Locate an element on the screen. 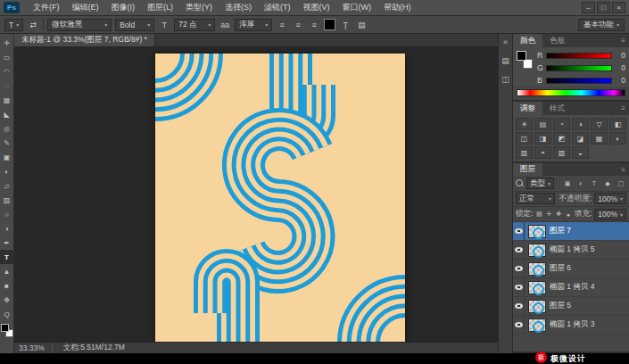 The height and width of the screenshot is (364, 629). channel-mixer-icon: ◪ is located at coordinates (580, 138).